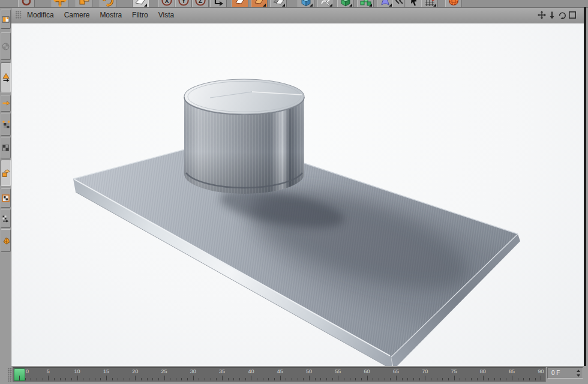 Image resolution: width=588 pixels, height=384 pixels. What do you see at coordinates (454, 4) in the screenshot?
I see `material-sphere-icon` at bounding box center [454, 4].